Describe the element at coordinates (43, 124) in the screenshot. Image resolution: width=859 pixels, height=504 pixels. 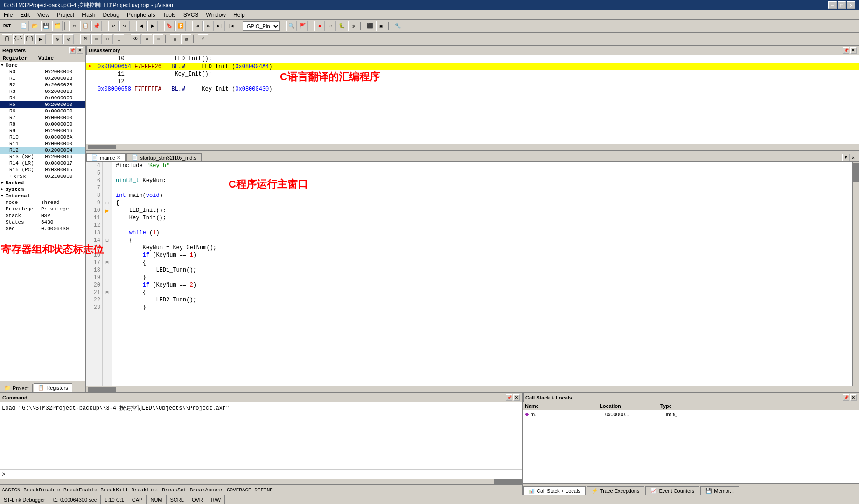
I see `reg-row-r8: R80x0000000` at that location.